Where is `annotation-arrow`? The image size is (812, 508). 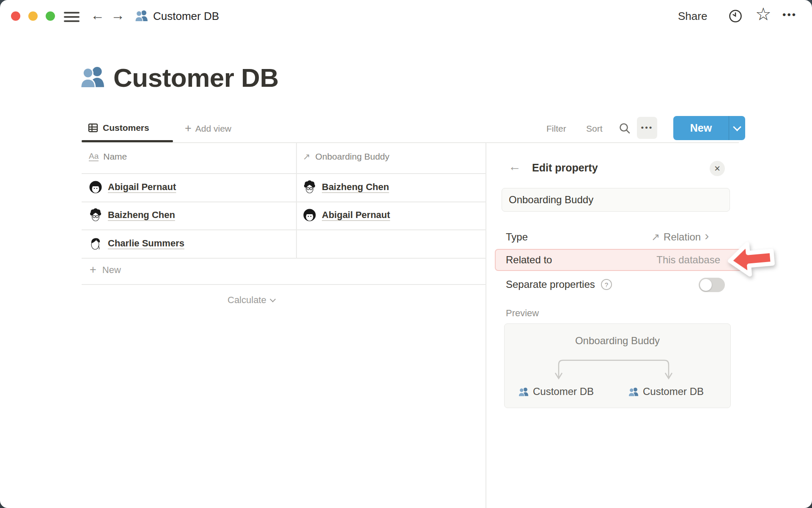 annotation-arrow is located at coordinates (751, 260).